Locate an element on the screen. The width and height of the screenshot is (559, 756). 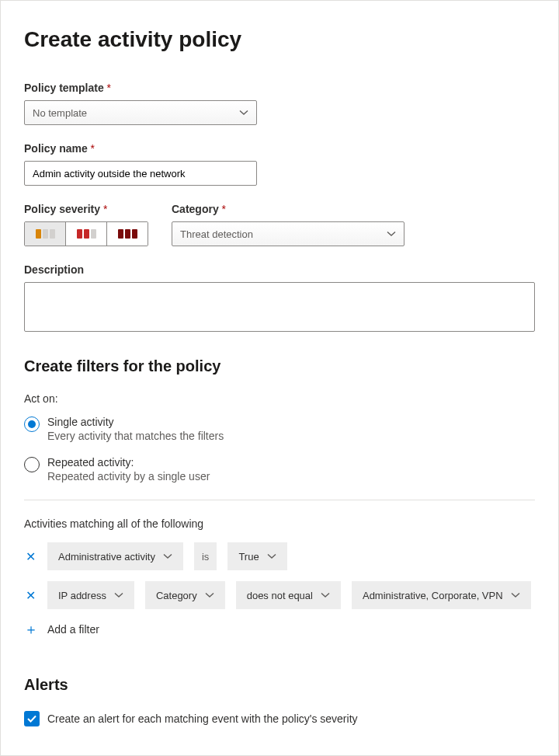
filter-field-select: Administrative activity is located at coordinates (115, 556).